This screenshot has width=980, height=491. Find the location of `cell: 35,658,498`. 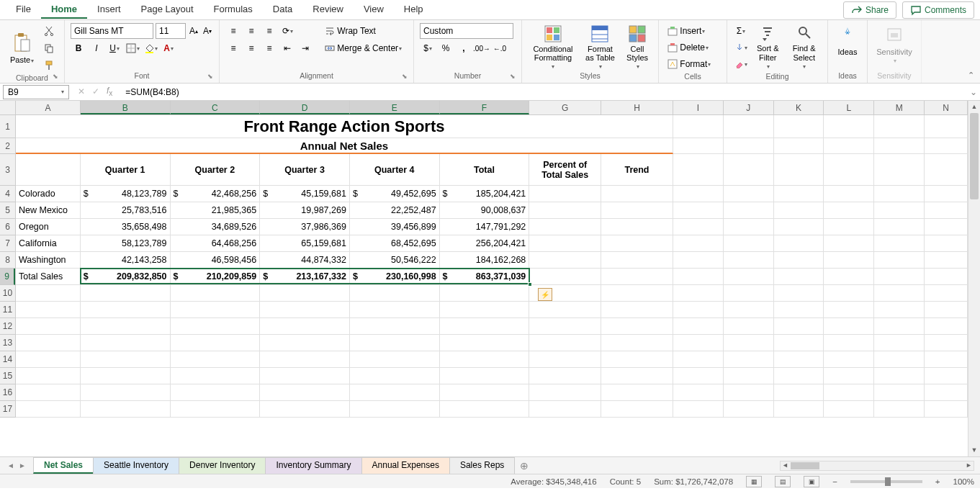

cell: 35,658,498 is located at coordinates (125, 228).